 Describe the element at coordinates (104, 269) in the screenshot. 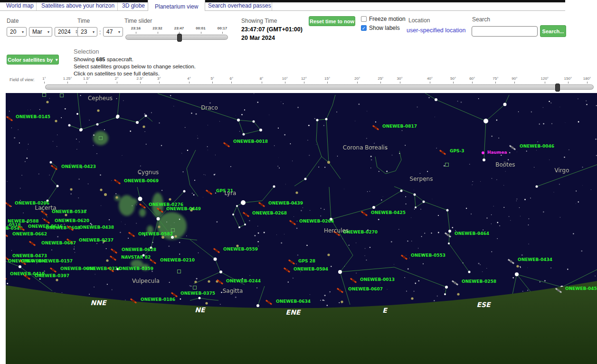

I see `satellite-label: ONEWEB-0374` at that location.